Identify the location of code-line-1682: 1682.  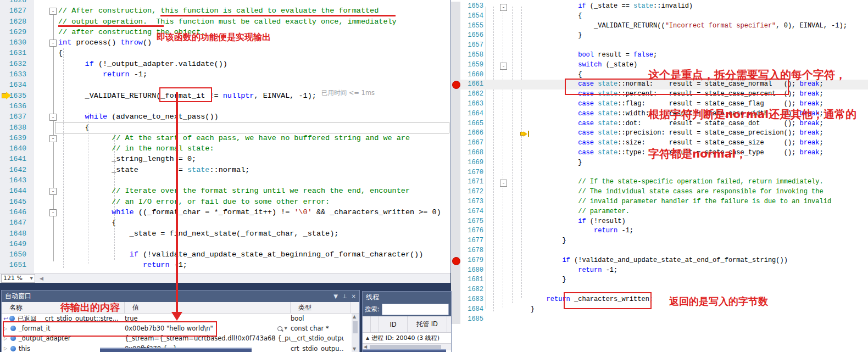
(659, 290).